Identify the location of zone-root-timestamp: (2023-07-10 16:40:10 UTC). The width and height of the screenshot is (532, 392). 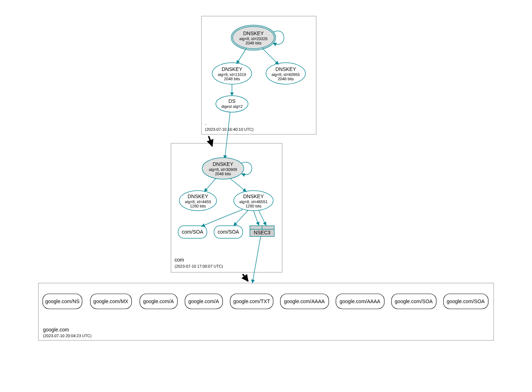
(229, 129).